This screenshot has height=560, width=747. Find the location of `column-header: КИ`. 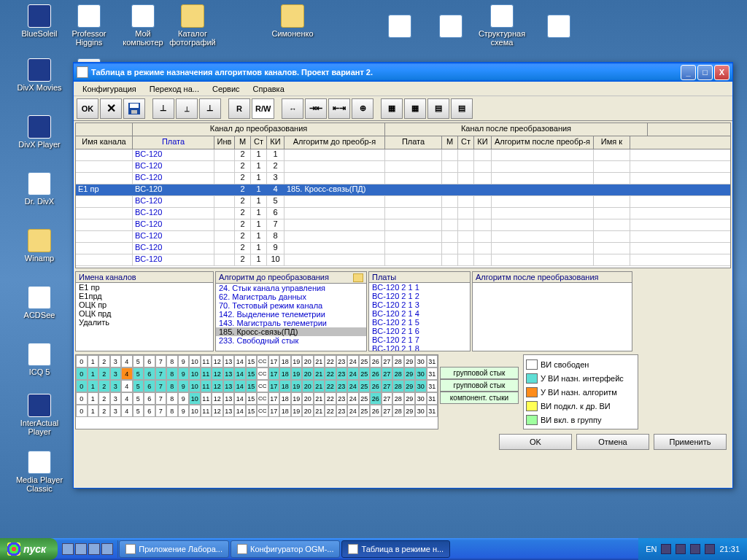

column-header: КИ is located at coordinates (276, 143).